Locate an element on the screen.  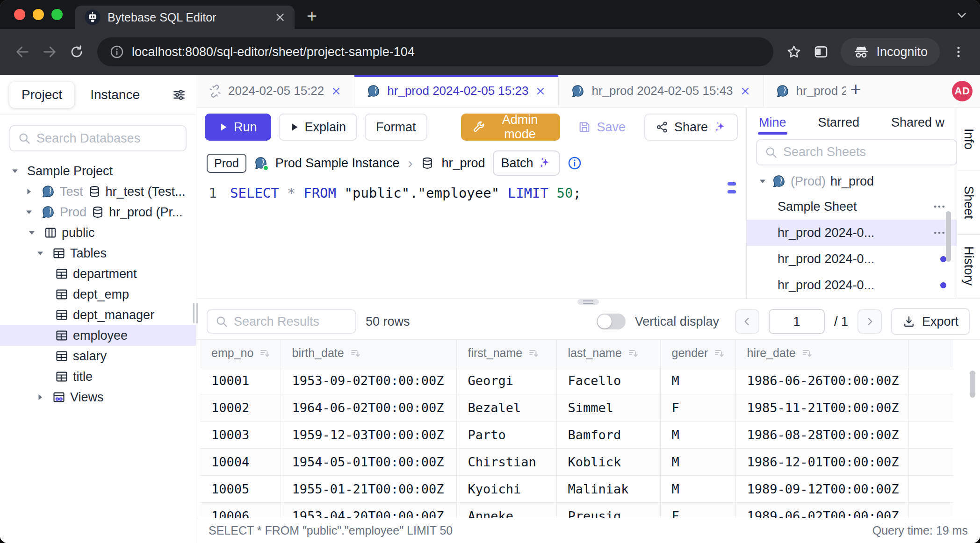
table-cell: Chirstian is located at coordinates (506, 462).